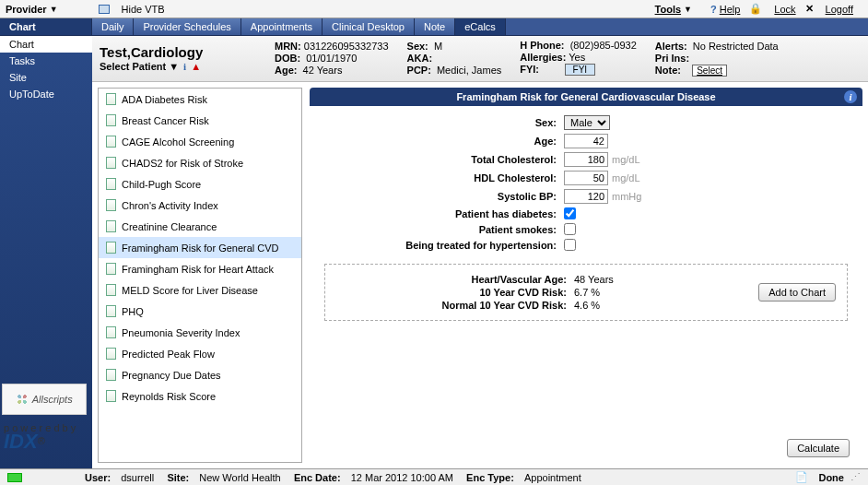 The width and height of the screenshot is (868, 485). I want to click on patient-banner: Test,Cardiology Select Patient ▼ i ▲ MRN…, so click(480, 59).